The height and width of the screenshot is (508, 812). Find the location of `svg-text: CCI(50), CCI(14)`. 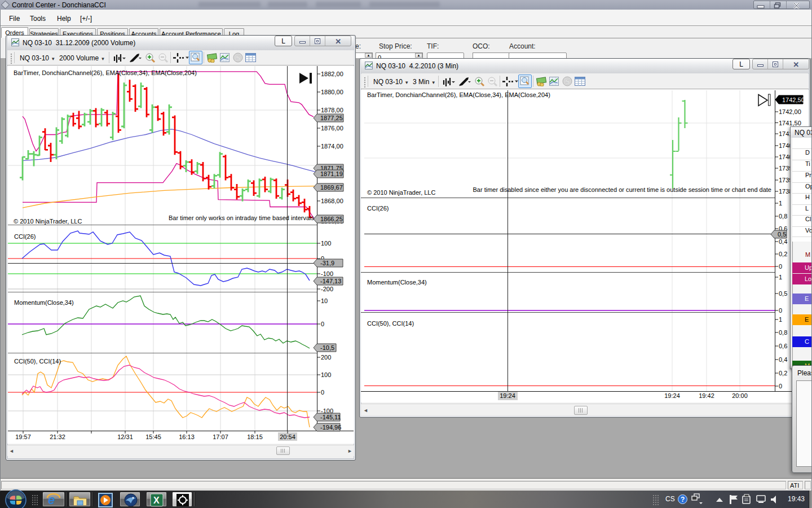

svg-text: CCI(50), CCI(14) is located at coordinates (390, 323).